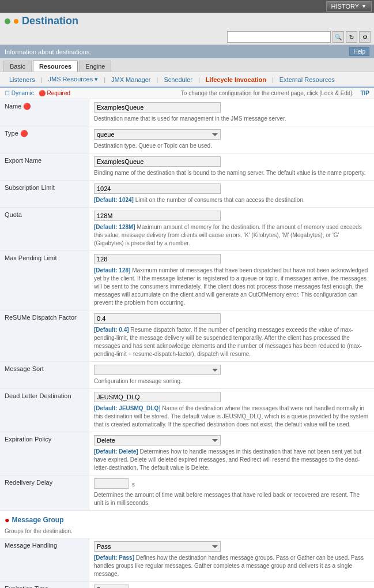 This screenshot has width=374, height=588. Describe the element at coordinates (157, 319) in the screenshot. I see `resume-dispatch-factor-input` at that location.